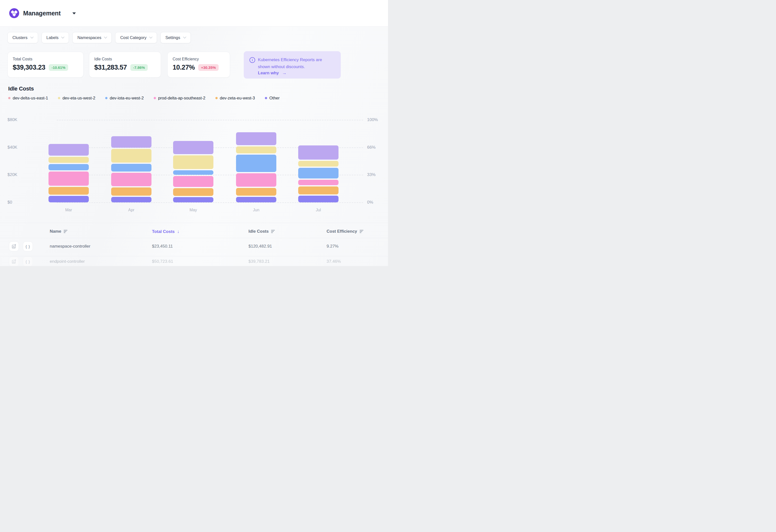 The width and height of the screenshot is (776, 532). What do you see at coordinates (194, 260) in the screenshot?
I see `table-row: { }endpoint-controller$50,723.61$39,783.…` at bounding box center [194, 260].